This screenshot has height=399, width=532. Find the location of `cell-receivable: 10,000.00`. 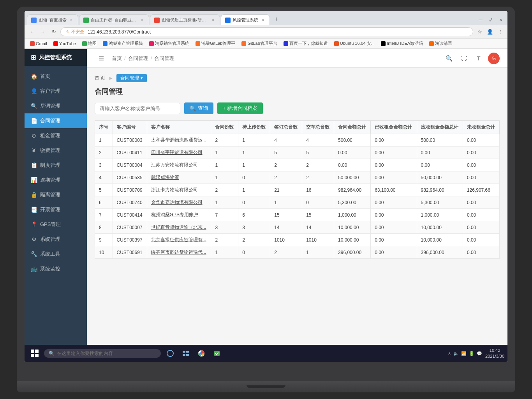

cell-receivable: 10,000.00 is located at coordinates (440, 240).